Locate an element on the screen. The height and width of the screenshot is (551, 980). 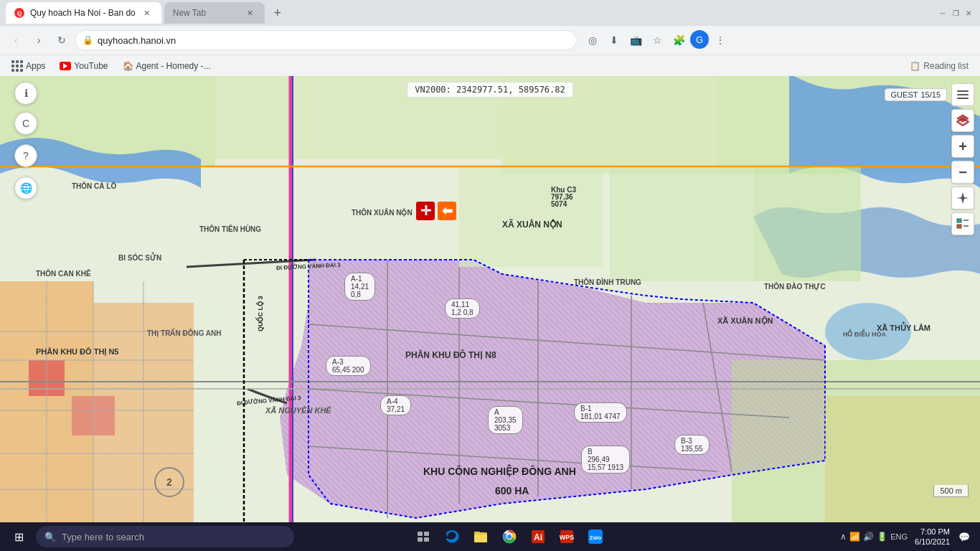
taskbar-search-icon: 🔍 is located at coordinates (50, 537).